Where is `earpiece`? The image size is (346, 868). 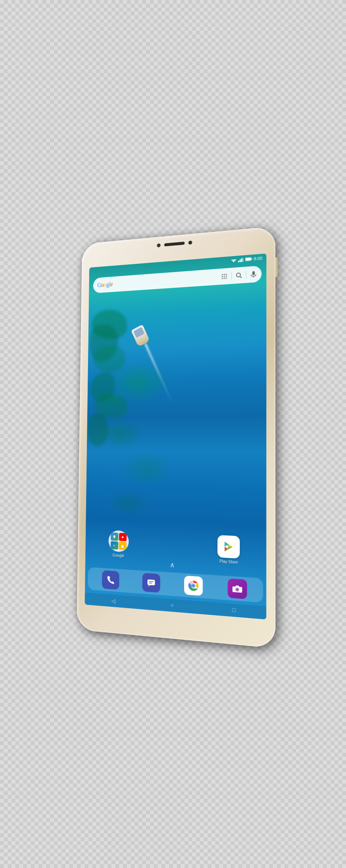 earpiece is located at coordinates (175, 244).